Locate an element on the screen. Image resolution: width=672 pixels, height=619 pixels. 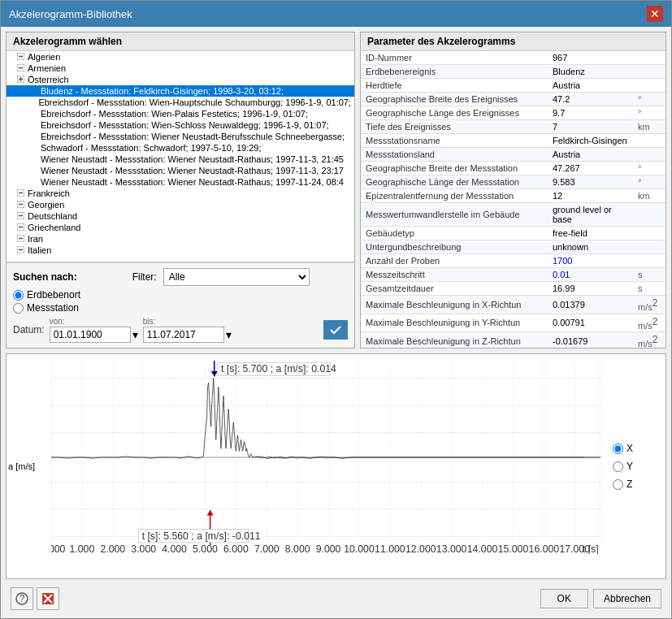
tree-label-italien: Italien is located at coordinates (39, 250).